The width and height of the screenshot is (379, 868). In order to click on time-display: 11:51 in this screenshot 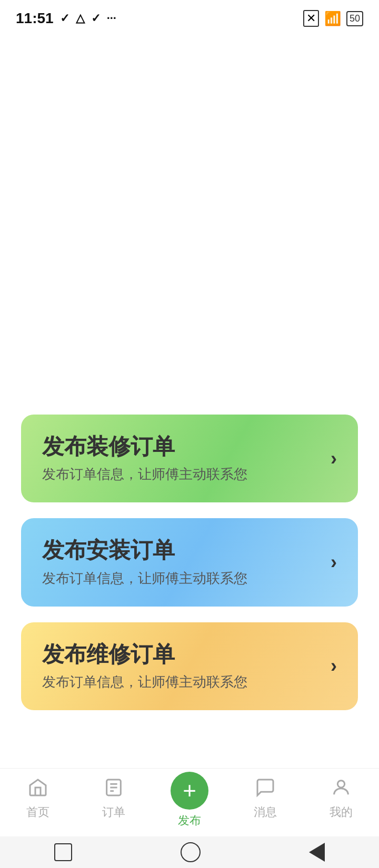, I will do `click(35, 18)`.